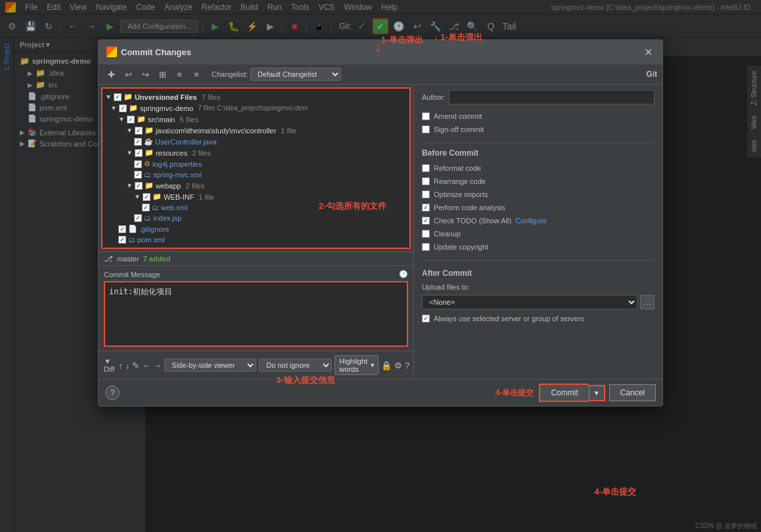 This screenshot has height=532, width=761. I want to click on srcmain-label: src\main, so click(162, 120).